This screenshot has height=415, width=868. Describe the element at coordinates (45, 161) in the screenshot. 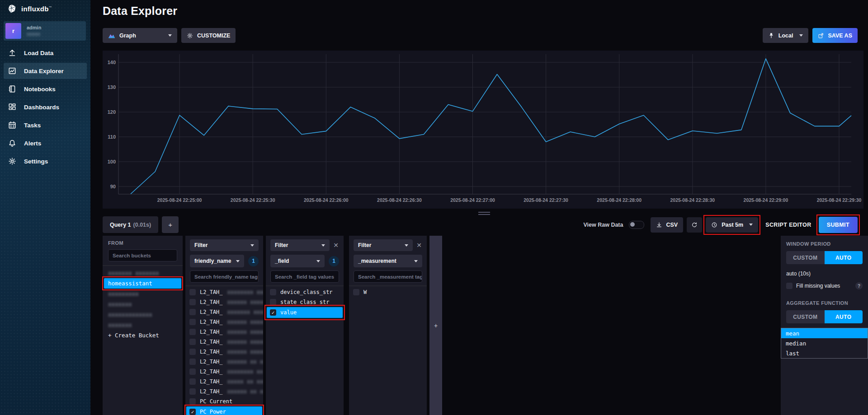

I see `sidebar-item-settings: Settings` at that location.